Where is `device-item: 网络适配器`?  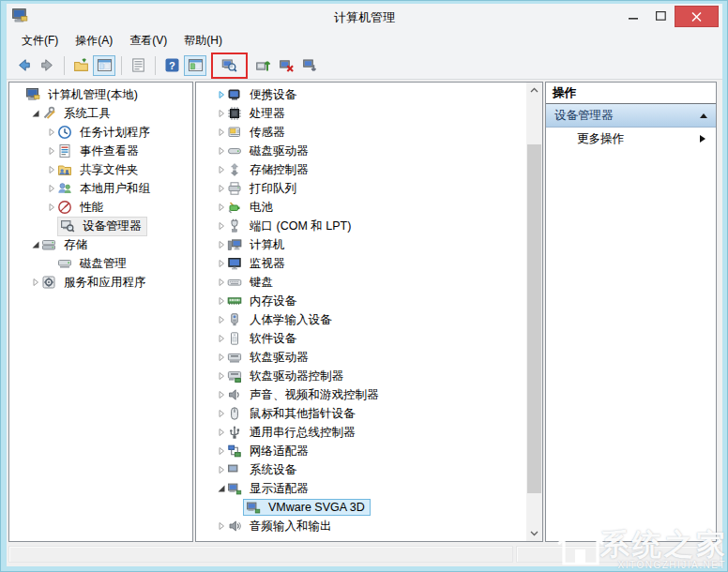
device-item: 网络适配器 is located at coordinates (361, 451).